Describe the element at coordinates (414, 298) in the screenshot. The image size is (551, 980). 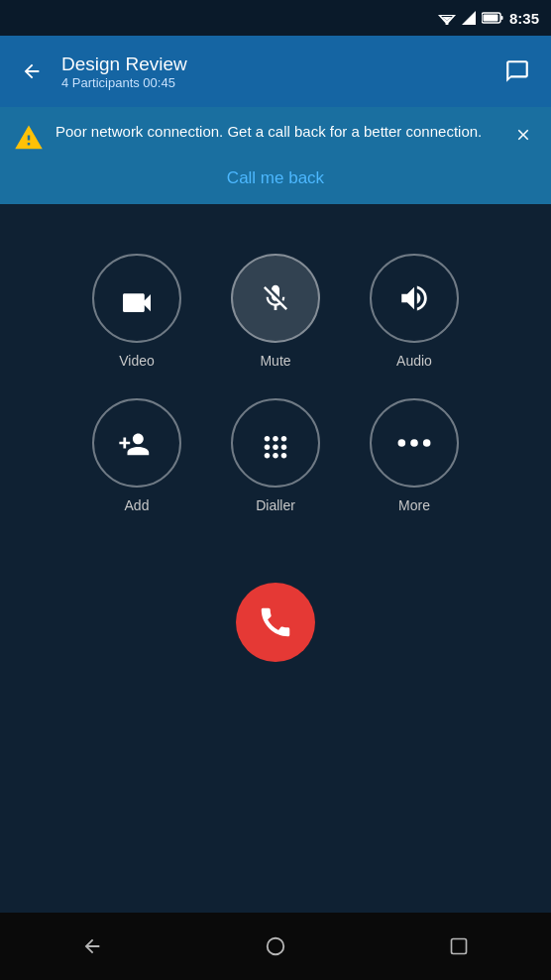
I see `audio-circle` at that location.